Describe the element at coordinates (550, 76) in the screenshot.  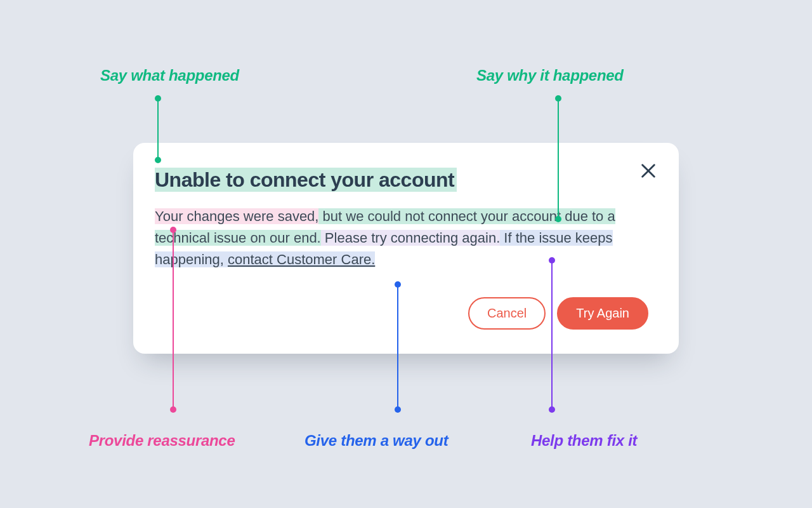
I see `annotation-say-why-happened: Say why it happened` at that location.